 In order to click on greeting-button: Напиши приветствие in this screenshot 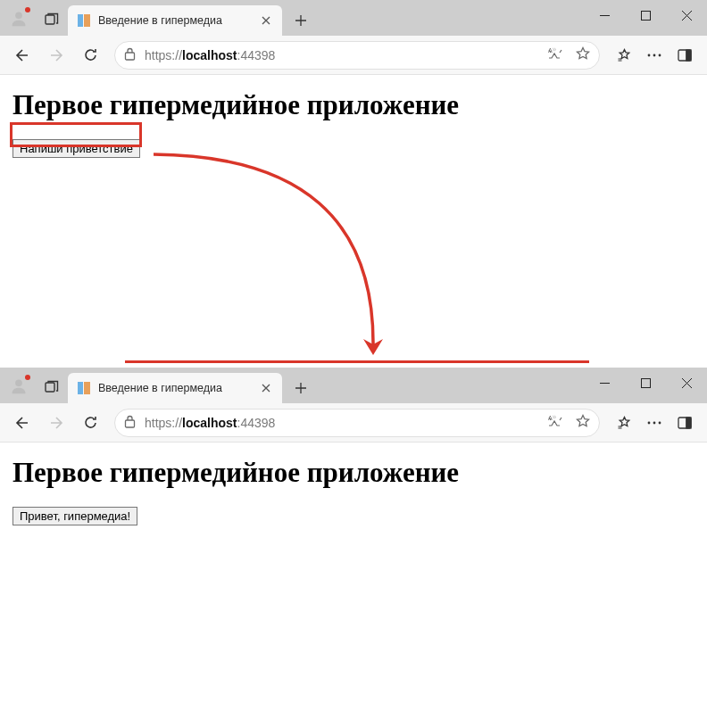, I will do `click(77, 148)`.